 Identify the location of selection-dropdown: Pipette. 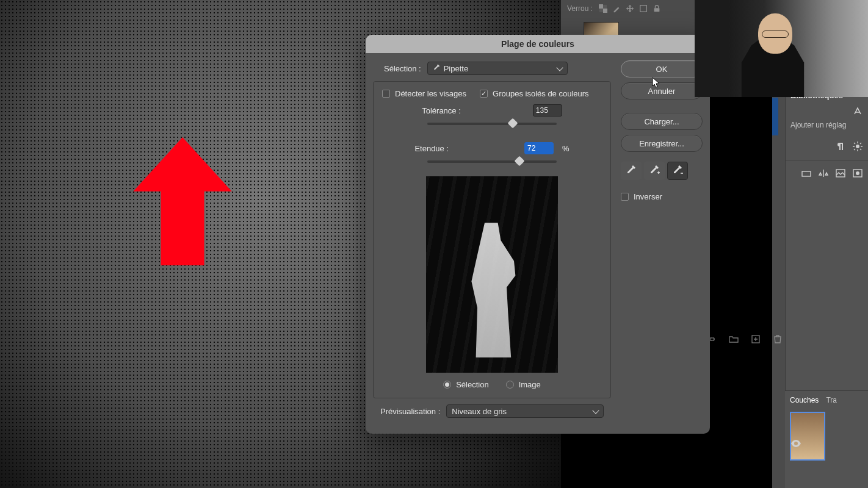
(497, 68).